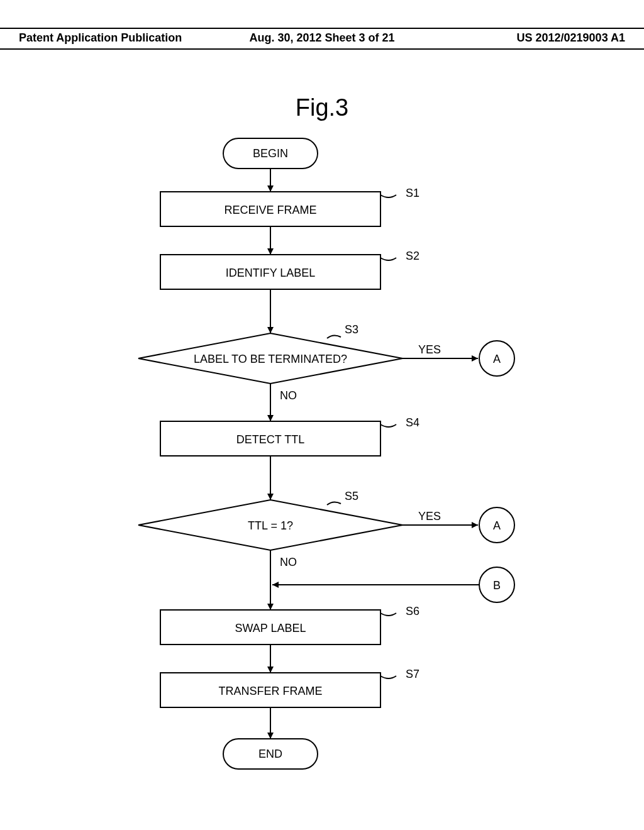  What do you see at coordinates (497, 585) in the screenshot?
I see `connector-b: B` at bounding box center [497, 585].